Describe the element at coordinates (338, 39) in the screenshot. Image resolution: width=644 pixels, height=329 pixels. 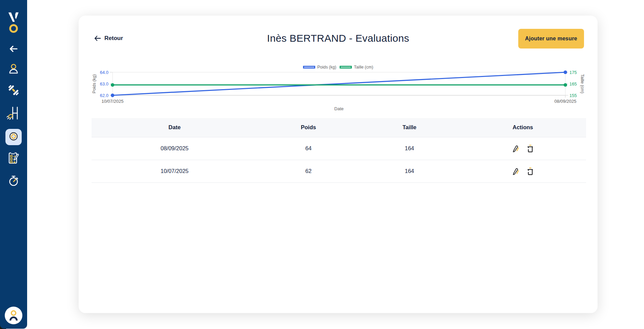
I see `card-header: Retour Inès BERTRAND - Evaluations Ajout…` at that location.